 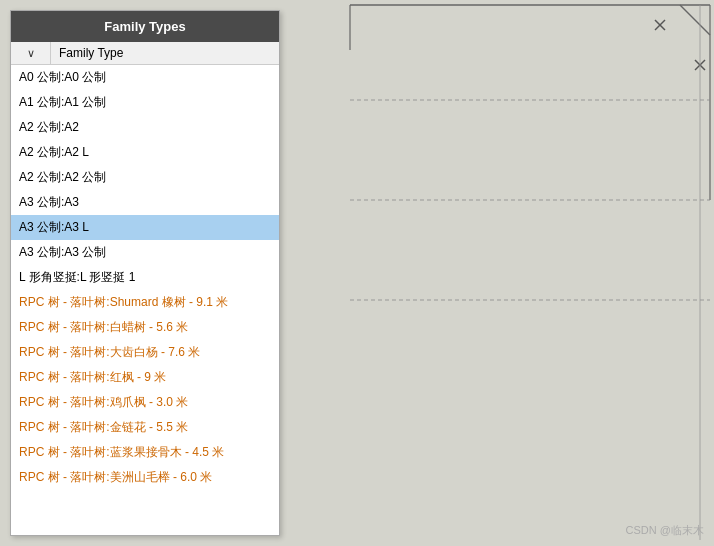 I want to click on list-item: RPC 树 - 落叶树:鸡爪枫 - 3.0 米, so click(x=145, y=402).